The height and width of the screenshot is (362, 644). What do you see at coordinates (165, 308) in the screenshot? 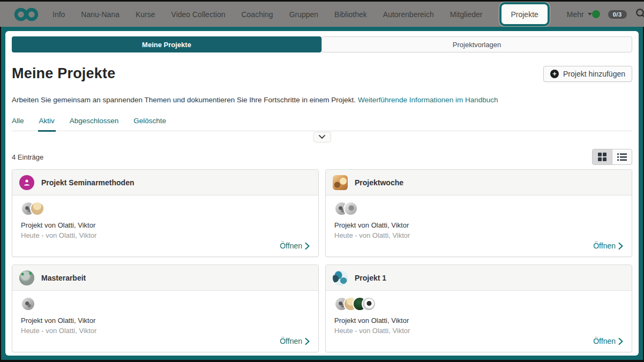
I see `project-card: Masterarbeit Projekt von Olatti, Viktor …` at bounding box center [165, 308].